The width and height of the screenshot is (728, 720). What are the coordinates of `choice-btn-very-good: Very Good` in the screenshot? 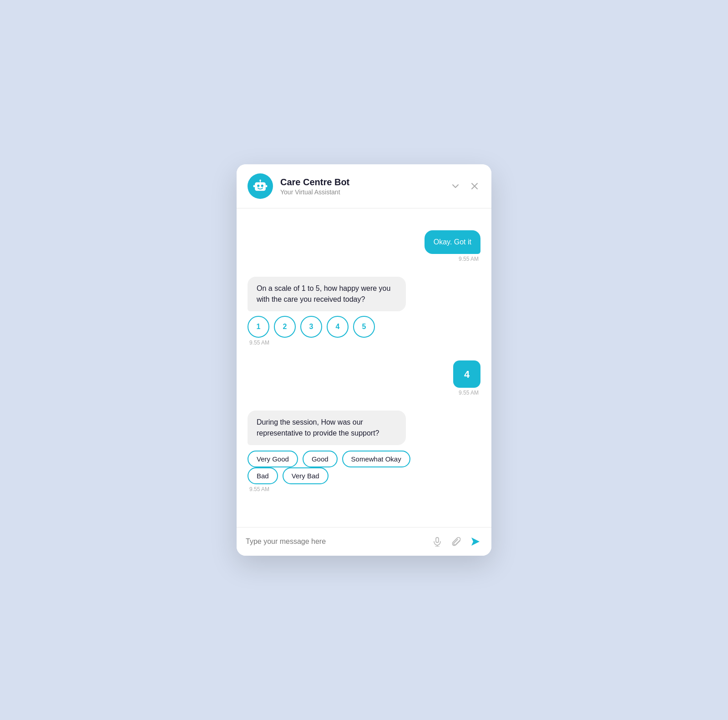 It's located at (273, 459).